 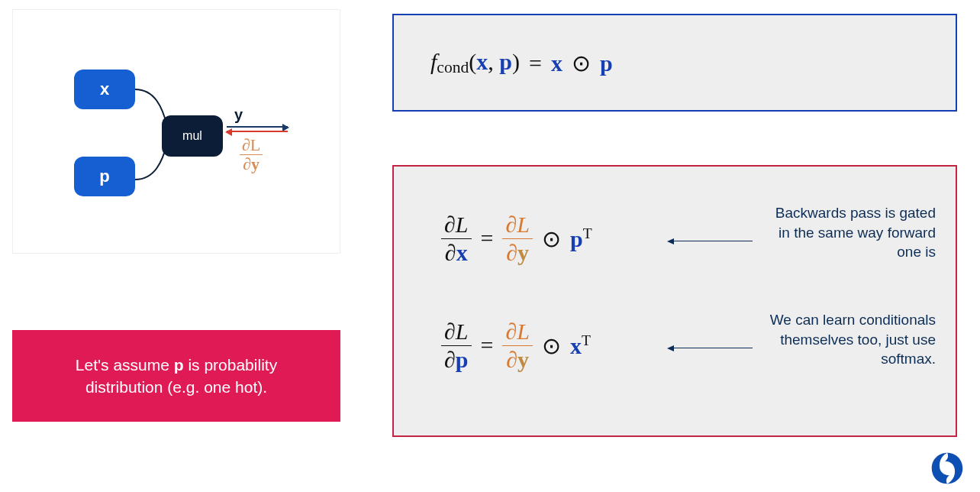 What do you see at coordinates (152, 161) in the screenshot?
I see `edge-p-to-mul` at bounding box center [152, 161].